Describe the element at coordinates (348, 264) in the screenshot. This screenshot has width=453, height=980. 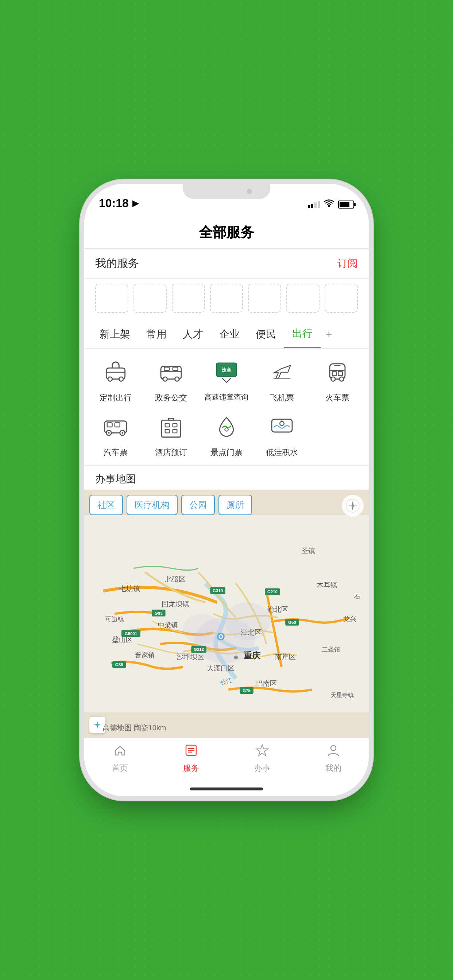
I see `subscribe-button: 订阅` at that location.